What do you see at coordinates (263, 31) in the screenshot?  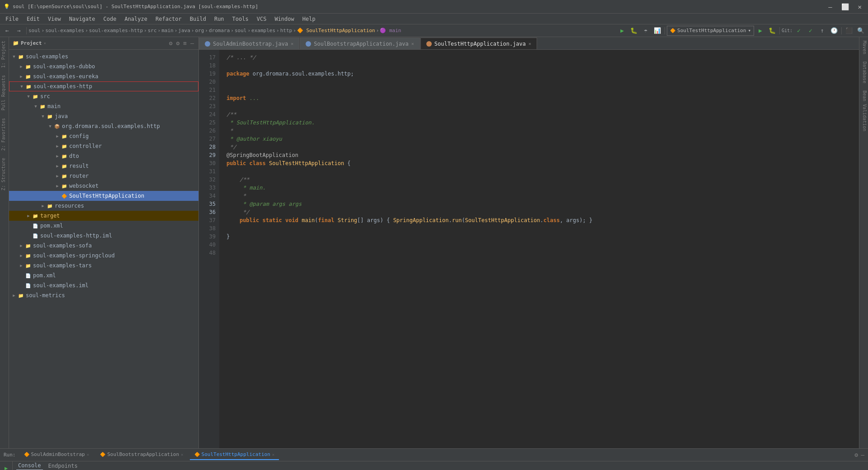 I see `bc-ex2: examples` at bounding box center [263, 31].